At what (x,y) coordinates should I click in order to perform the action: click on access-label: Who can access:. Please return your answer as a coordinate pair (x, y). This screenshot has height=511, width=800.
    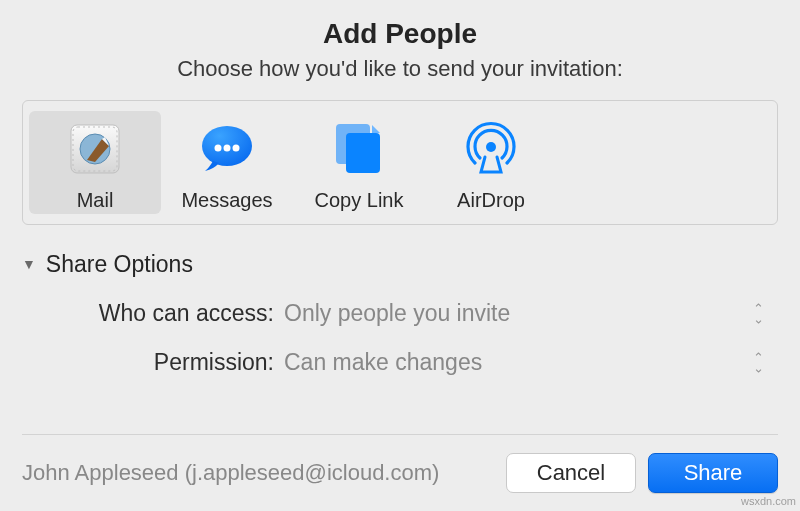
    Looking at the image, I should click on (153, 314).